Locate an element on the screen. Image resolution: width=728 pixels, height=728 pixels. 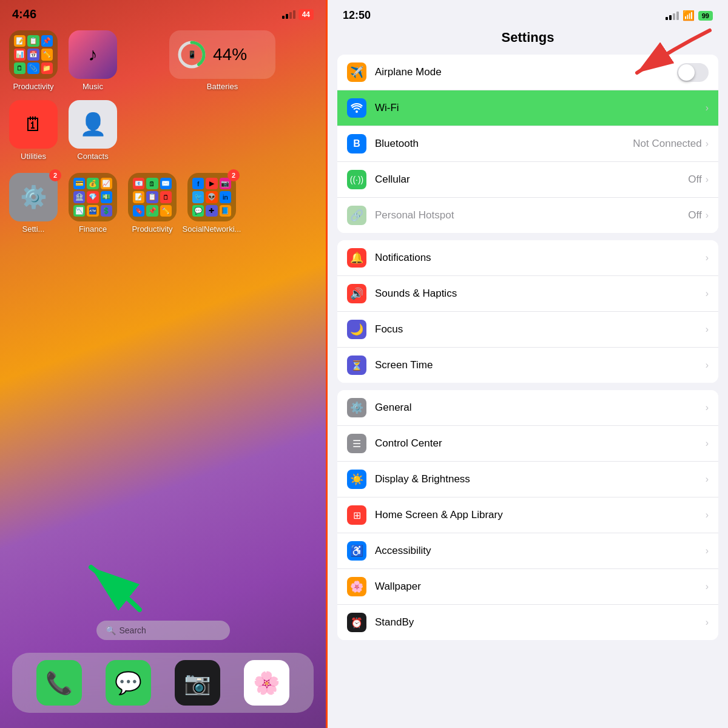
dock-photos: 🌸 is located at coordinates (267, 683).